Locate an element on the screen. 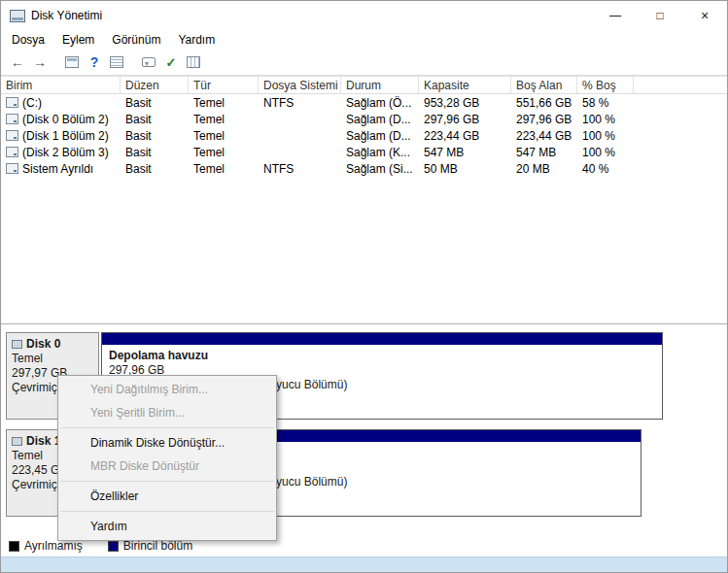 This screenshot has height=573, width=728. menu-item-ozellikler: Özellikler is located at coordinates (167, 496).